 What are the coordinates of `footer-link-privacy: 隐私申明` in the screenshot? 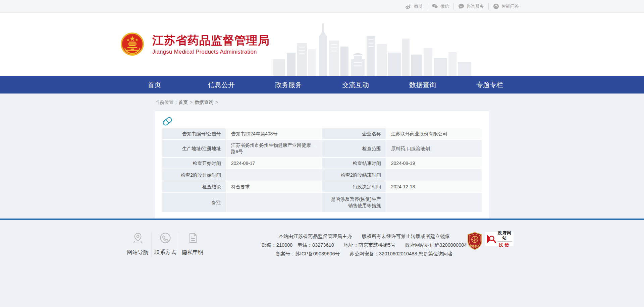 It's located at (193, 245).